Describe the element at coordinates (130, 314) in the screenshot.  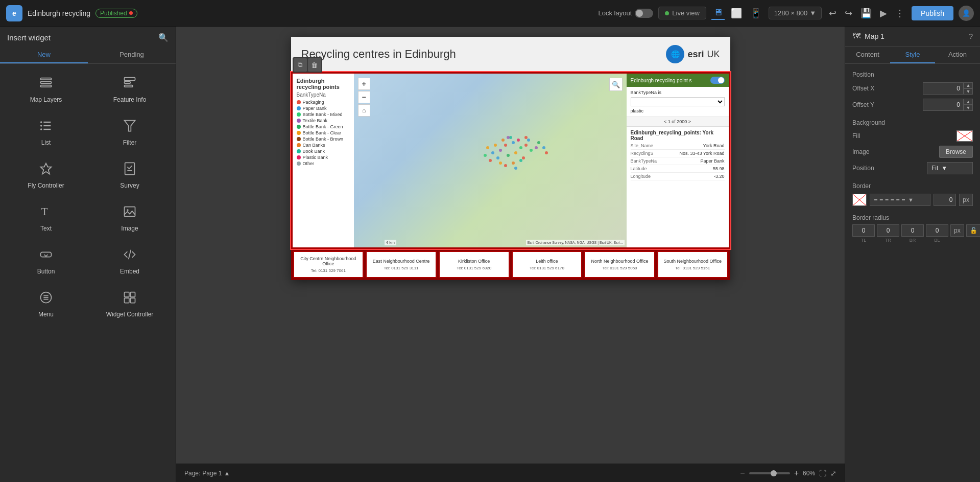
I see `widget-label-widget-controller: Widget Controller` at that location.